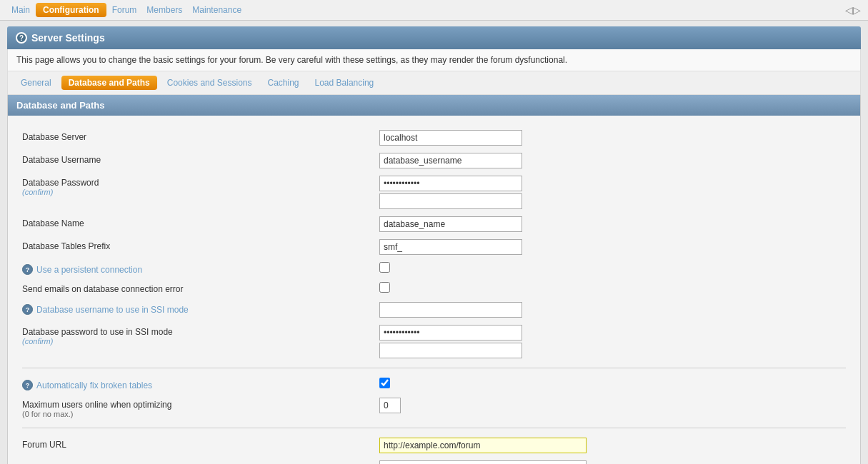 This screenshot has width=868, height=464. Describe the element at coordinates (434, 106) in the screenshot. I see `content-section-header: Database and Paths` at that location.